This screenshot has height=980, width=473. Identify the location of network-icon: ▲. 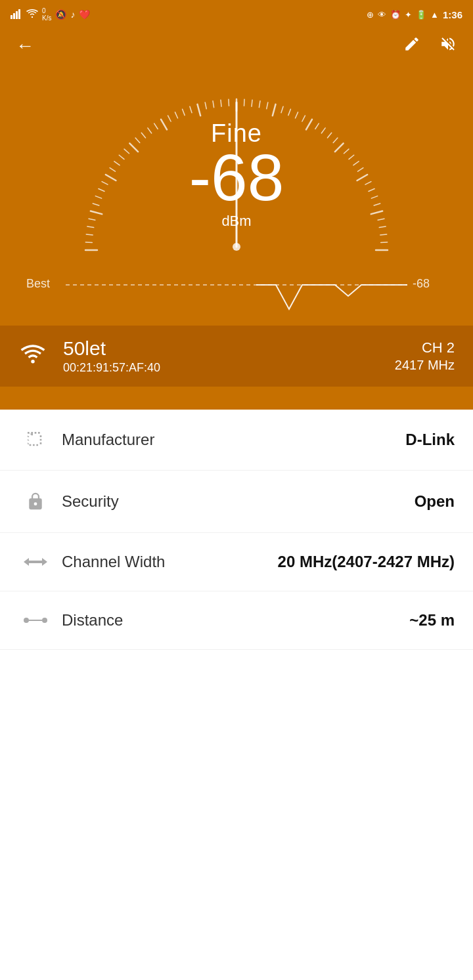
(435, 14).